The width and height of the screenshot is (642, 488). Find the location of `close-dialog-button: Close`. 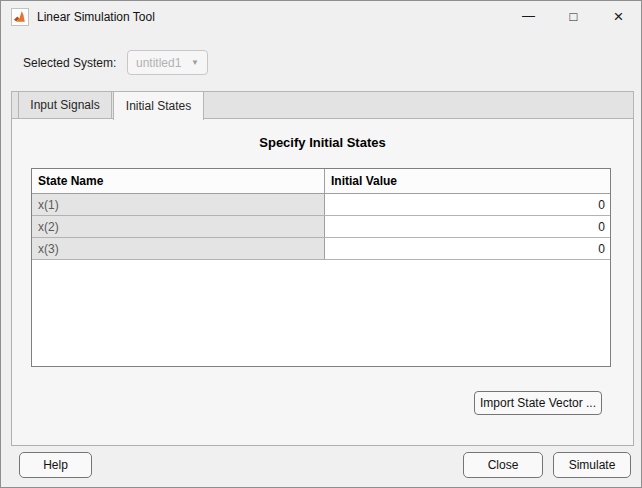

close-dialog-button: Close is located at coordinates (503, 465).